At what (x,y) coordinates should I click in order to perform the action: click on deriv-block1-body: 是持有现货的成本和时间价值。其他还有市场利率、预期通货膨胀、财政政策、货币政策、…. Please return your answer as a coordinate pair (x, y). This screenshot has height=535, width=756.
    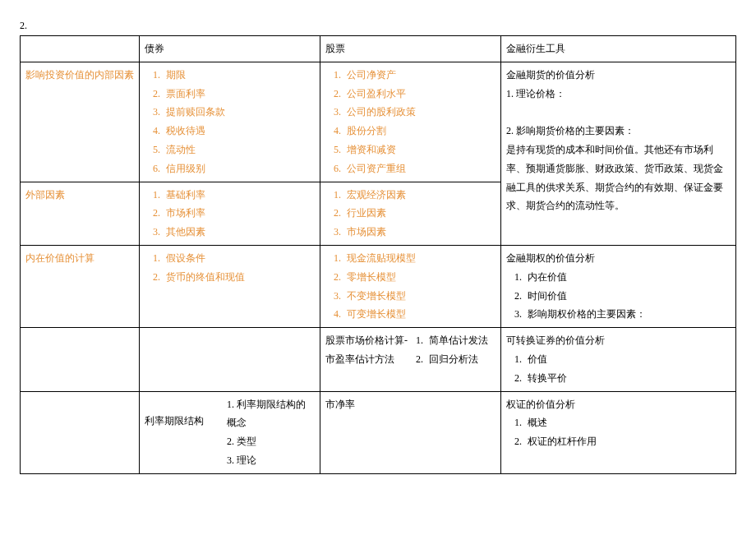
    Looking at the image, I should click on (618, 178).